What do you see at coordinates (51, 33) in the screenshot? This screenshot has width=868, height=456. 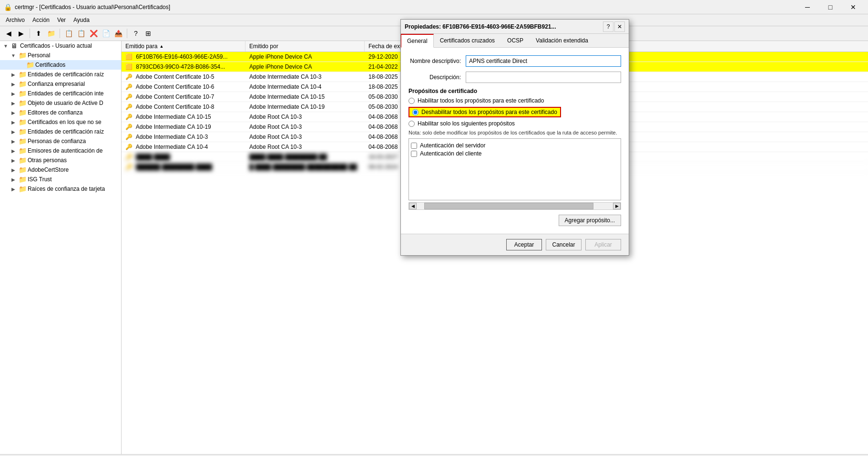 I see `show-hide-button: 📁` at bounding box center [51, 33].